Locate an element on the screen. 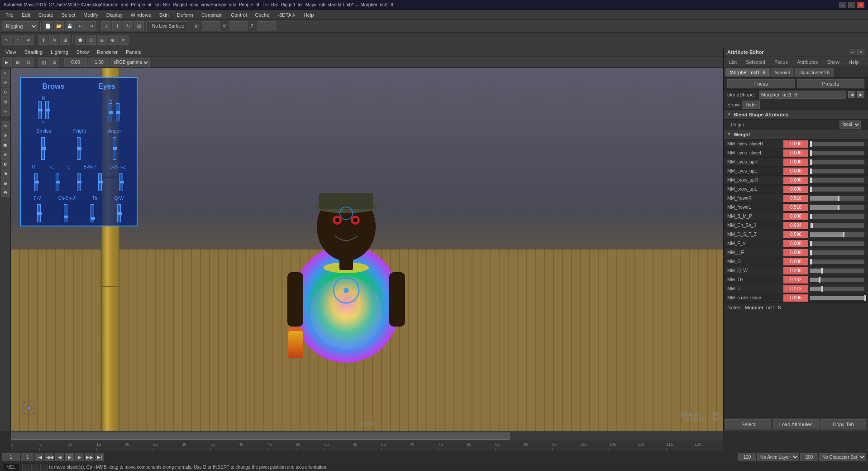 The image size is (868, 471). attr-minimize-btn: ─ is located at coordinates (853, 52).